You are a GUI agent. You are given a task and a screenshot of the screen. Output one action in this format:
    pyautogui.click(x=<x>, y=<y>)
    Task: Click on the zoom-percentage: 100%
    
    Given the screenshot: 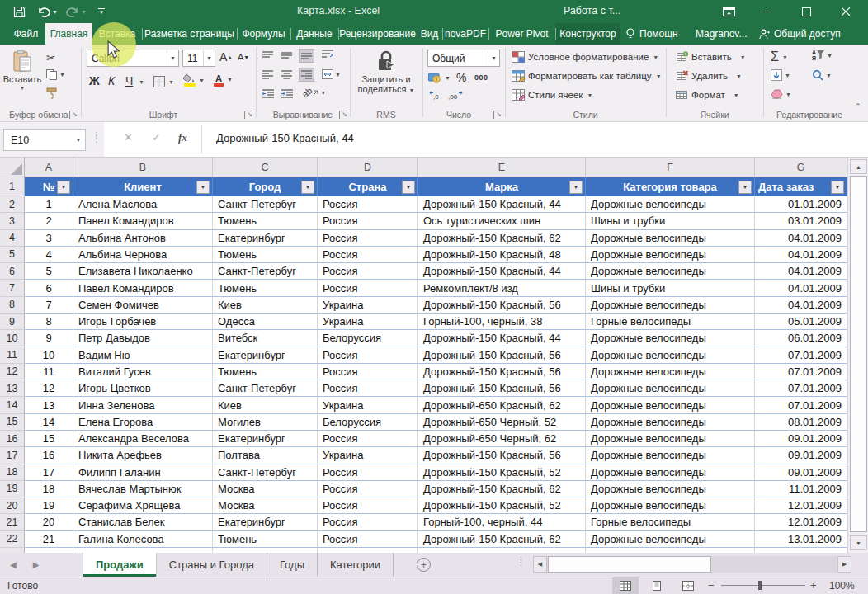 What is the action you would take?
    pyautogui.click(x=842, y=586)
    